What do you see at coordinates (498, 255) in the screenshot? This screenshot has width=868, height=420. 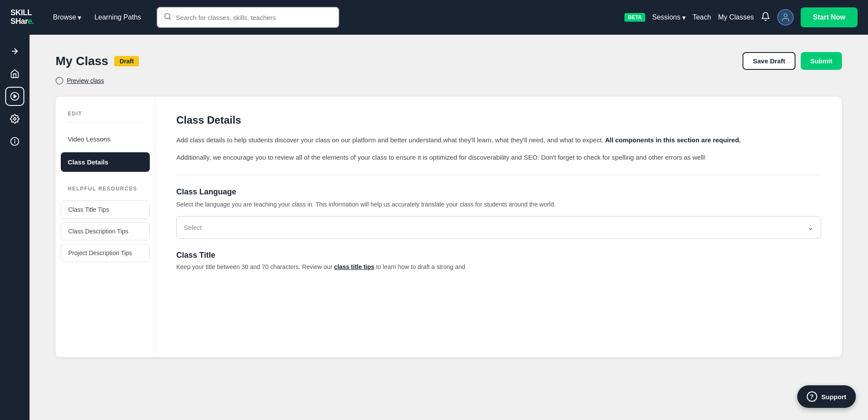 I see `class-title-label: Class Title` at bounding box center [498, 255].